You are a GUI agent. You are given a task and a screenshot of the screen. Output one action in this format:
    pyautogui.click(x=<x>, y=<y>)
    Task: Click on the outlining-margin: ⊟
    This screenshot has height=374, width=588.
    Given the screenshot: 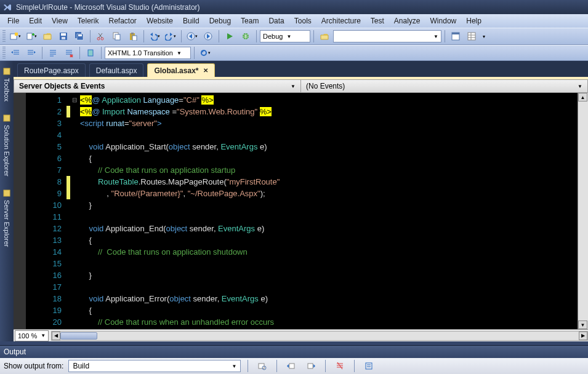 What is the action you would take?
    pyautogui.click(x=75, y=211)
    